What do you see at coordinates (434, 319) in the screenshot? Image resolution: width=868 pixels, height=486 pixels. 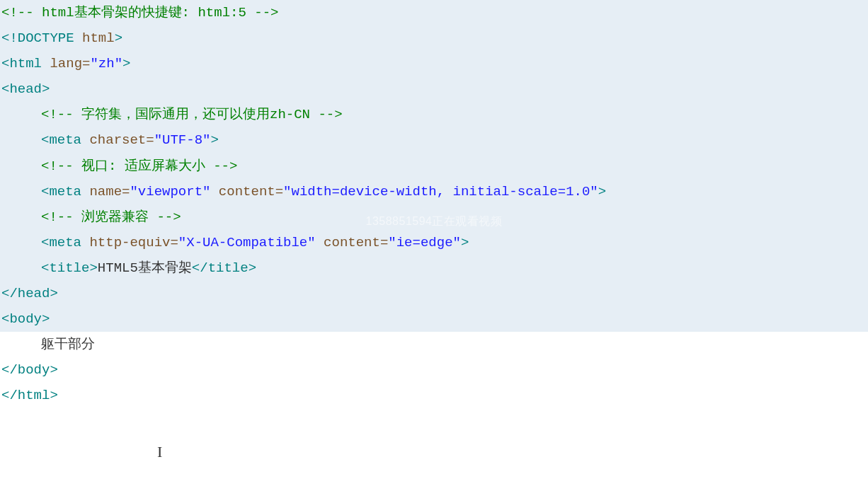 I see `code-line: <body>` at bounding box center [434, 319].